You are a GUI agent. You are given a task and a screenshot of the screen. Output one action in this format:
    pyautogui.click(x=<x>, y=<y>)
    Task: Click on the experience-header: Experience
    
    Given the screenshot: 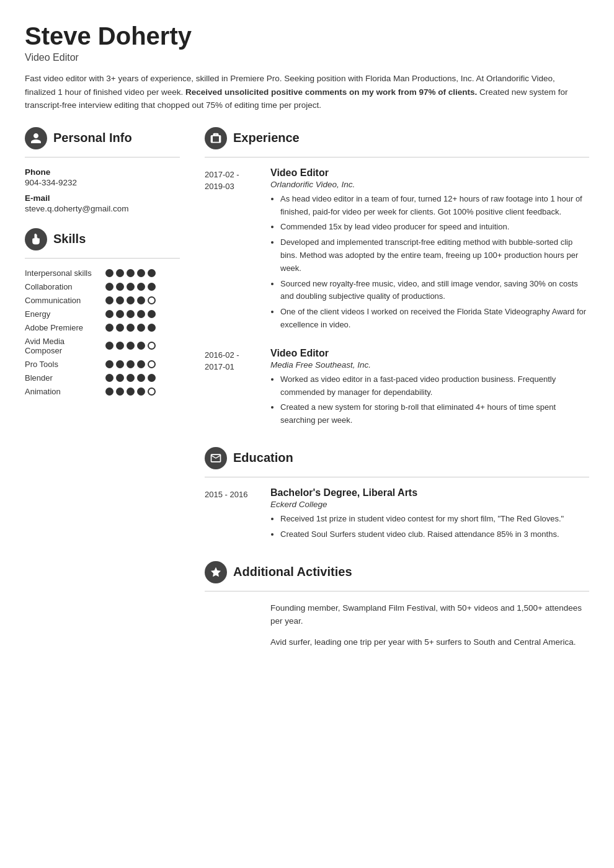 What is the action you would take?
    pyautogui.click(x=397, y=138)
    